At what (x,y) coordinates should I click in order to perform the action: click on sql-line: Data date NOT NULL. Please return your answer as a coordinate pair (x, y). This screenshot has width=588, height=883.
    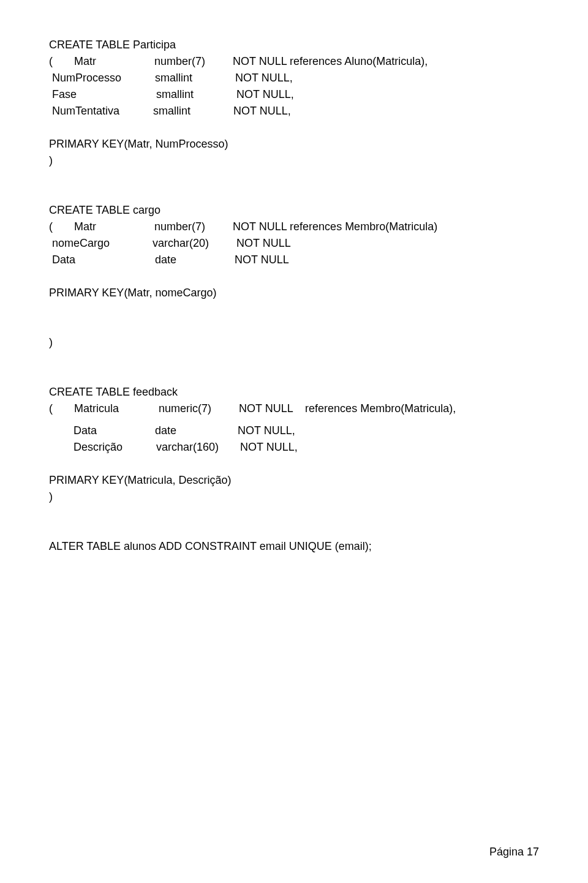
    Looking at the image, I should click on (294, 260).